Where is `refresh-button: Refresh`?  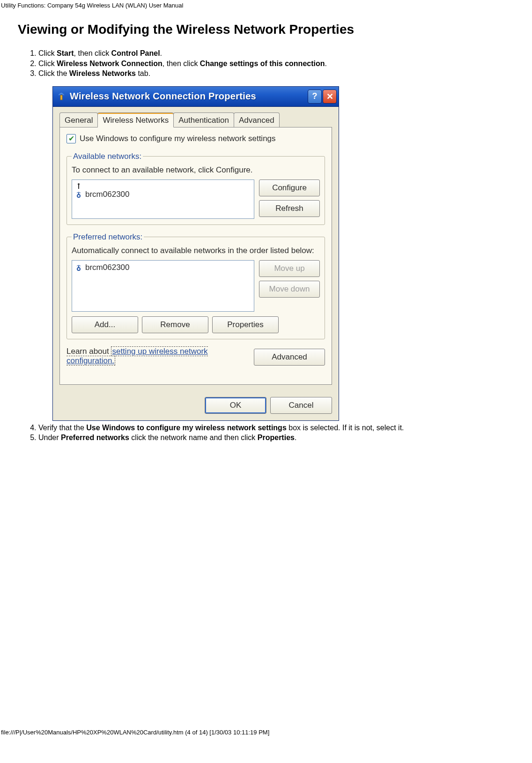
refresh-button: Refresh is located at coordinates (289, 209).